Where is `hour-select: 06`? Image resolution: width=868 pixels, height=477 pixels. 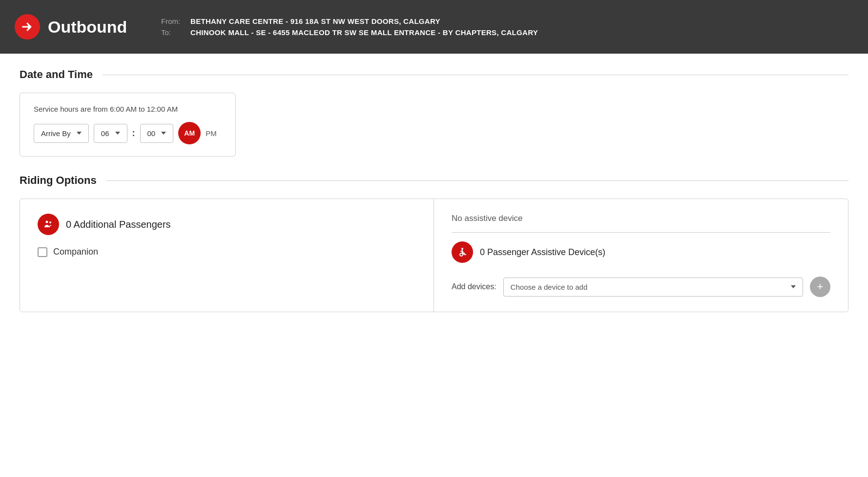 hour-select: 06 is located at coordinates (110, 134).